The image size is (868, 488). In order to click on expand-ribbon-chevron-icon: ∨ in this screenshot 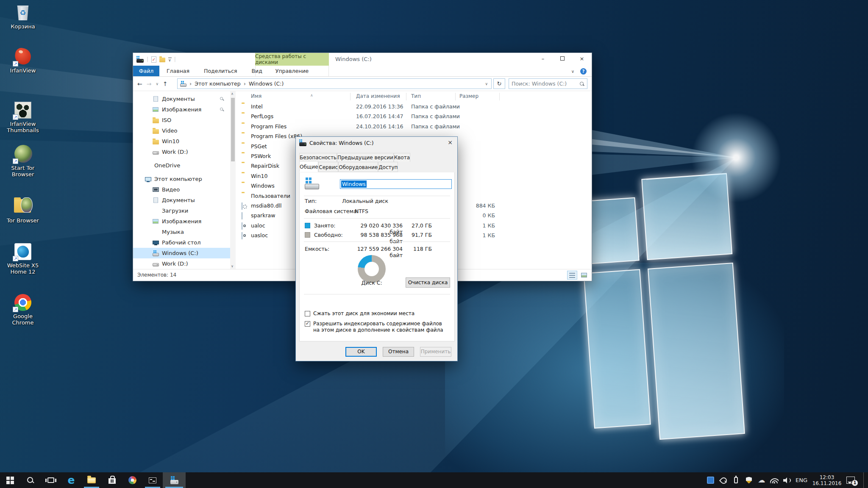, I will do `click(573, 71)`.